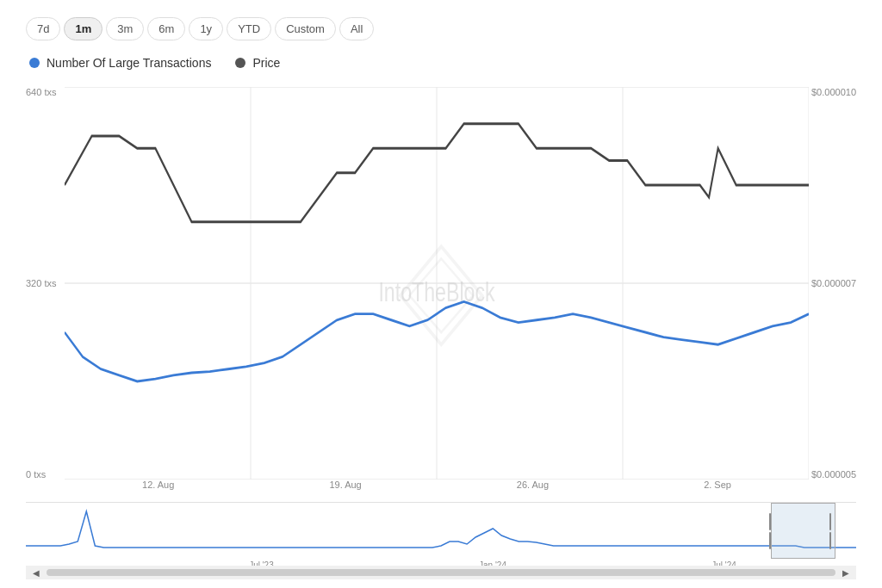 The image size is (882, 588). What do you see at coordinates (832, 283) in the screenshot?
I see `y-axis-right: $0.000010 $0.000007 $0.000005` at bounding box center [832, 283].